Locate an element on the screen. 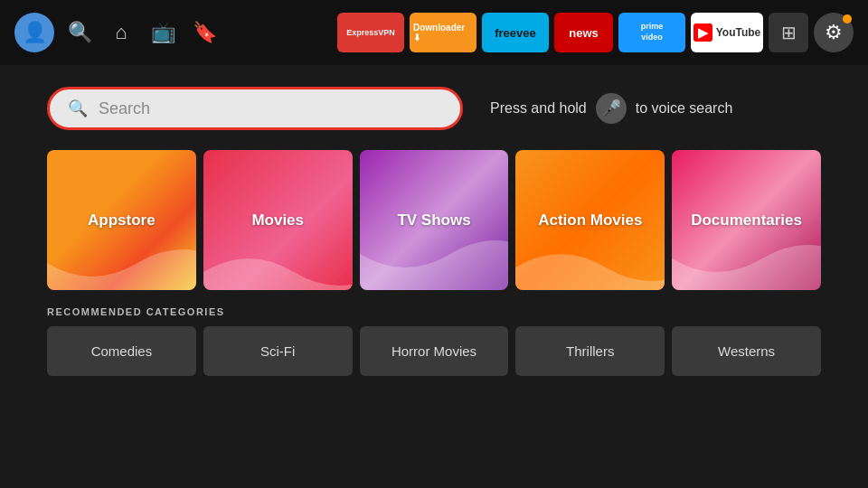  downloader-button: Downloader ⬇ is located at coordinates (443, 33).